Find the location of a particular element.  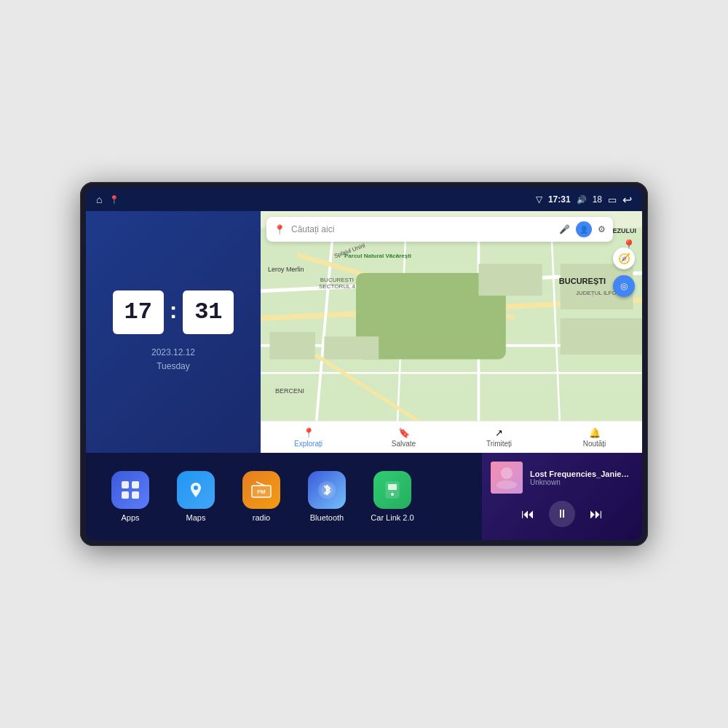

map-search-bar: 📍 Căutați aici 🎤 👤 ⚙ is located at coordinates (440, 229).